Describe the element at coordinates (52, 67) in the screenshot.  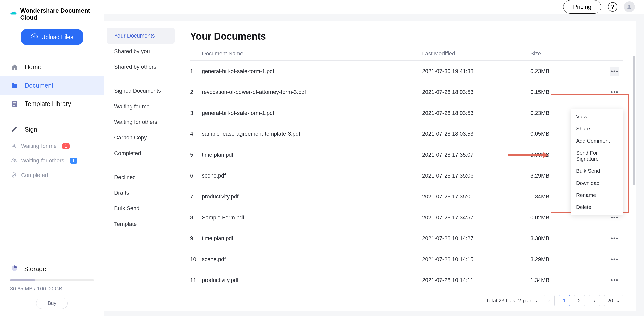
I see `nav-home: Home` at that location.